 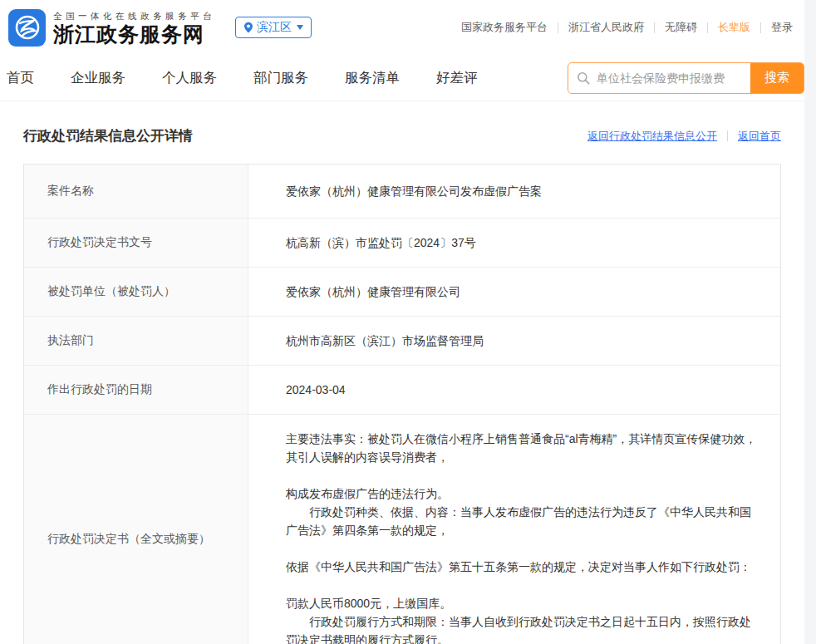 What do you see at coordinates (524, 448) in the screenshot?
I see `decision-paragraph: 主要违法事实：被处罚人在微信小程序上销售普通食品“al青梅精”，其详情页宣传保健…` at bounding box center [524, 448].